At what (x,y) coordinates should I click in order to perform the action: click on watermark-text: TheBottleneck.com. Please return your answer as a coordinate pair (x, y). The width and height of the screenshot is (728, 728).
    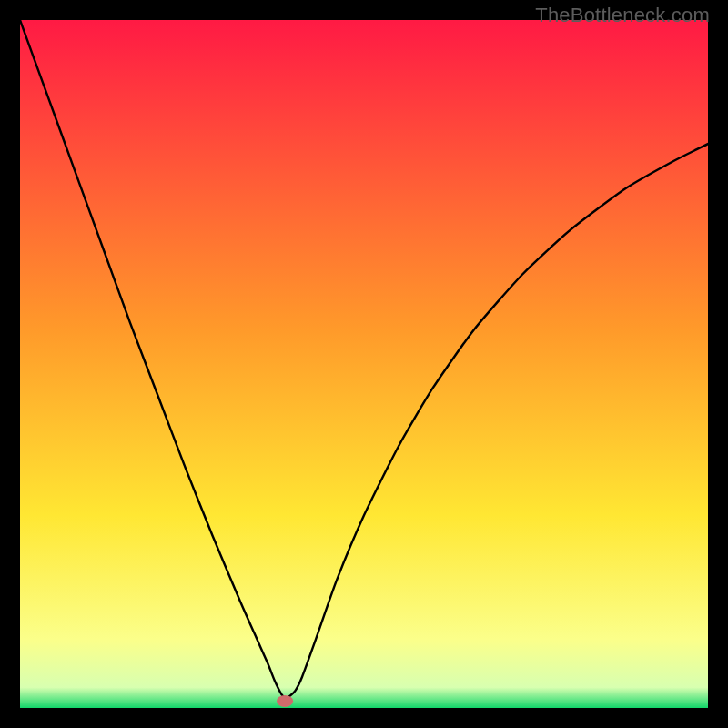
    Looking at the image, I should click on (622, 15).